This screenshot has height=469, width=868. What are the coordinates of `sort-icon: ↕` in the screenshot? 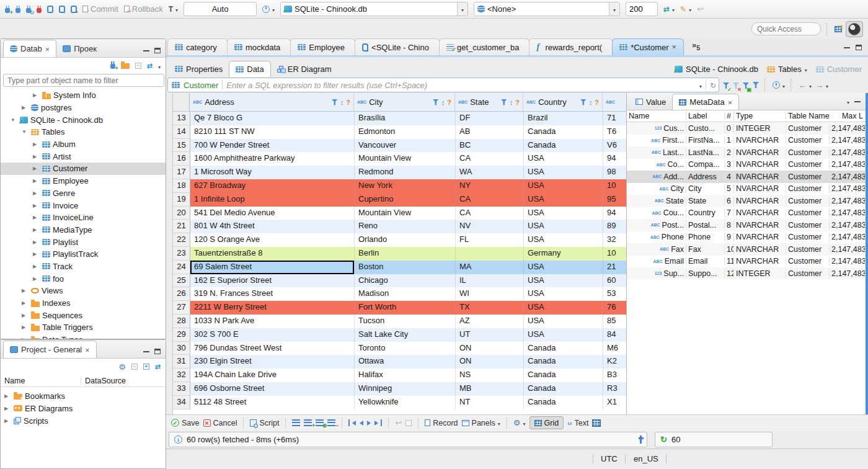 It's located at (342, 102).